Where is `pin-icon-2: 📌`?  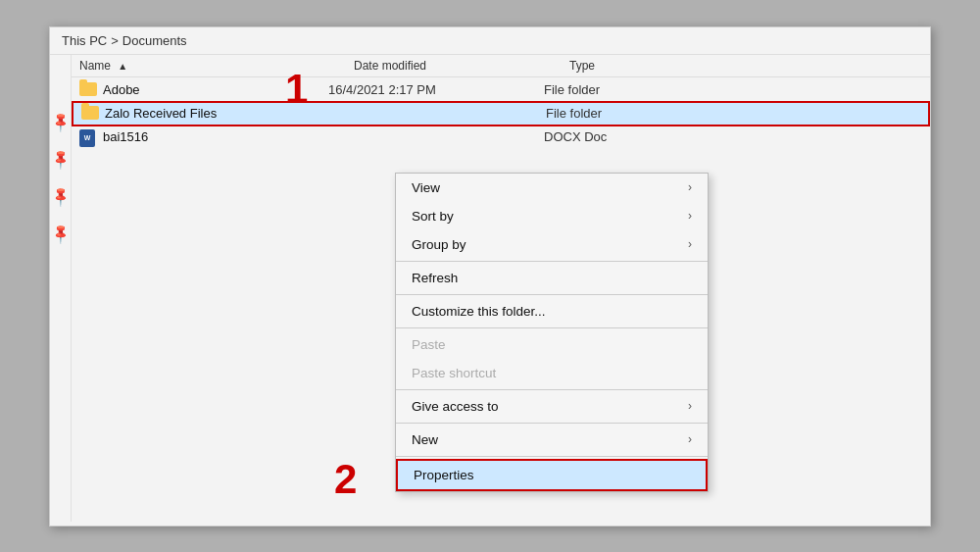 pin-icon-2: 📌 is located at coordinates (61, 159).